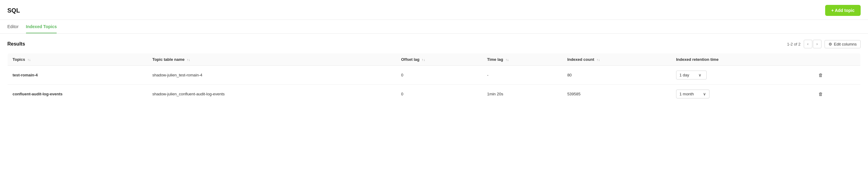  Describe the element at coordinates (168, 60) in the screenshot. I see `col-label-table-name: Topic table name` at that location.